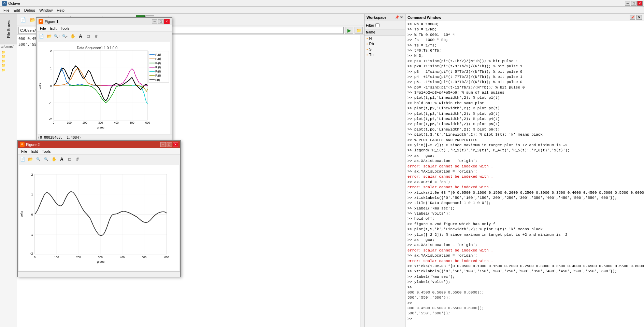  I want to click on cmd-line: >> xlabel('\mu sec');, so click(525, 208).